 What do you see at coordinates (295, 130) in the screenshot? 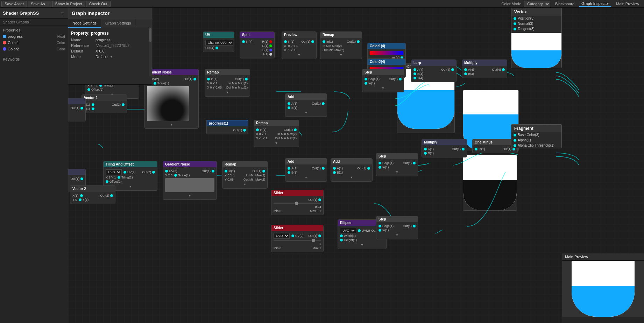
I see `remap3-out-port` at bounding box center [295, 130].